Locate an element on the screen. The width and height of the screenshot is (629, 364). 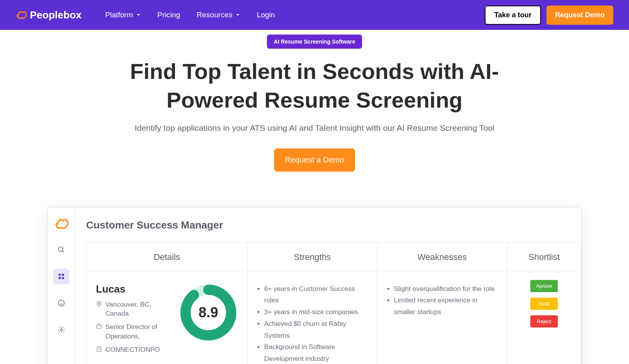
cell-strengths: 6+ years in Customer Success roles 3+ ye… is located at coordinates (313, 318).